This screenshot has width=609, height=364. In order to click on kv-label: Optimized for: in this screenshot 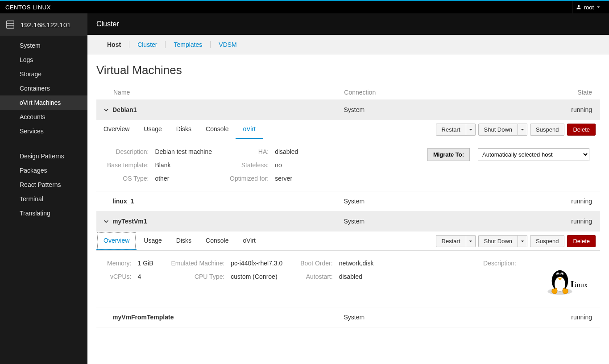, I will do `click(249, 178)`.